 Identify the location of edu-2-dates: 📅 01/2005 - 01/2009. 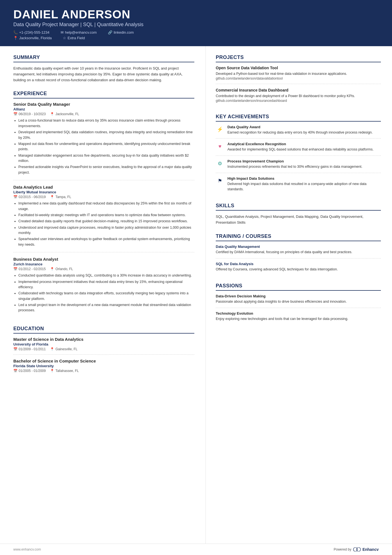
(29, 371).